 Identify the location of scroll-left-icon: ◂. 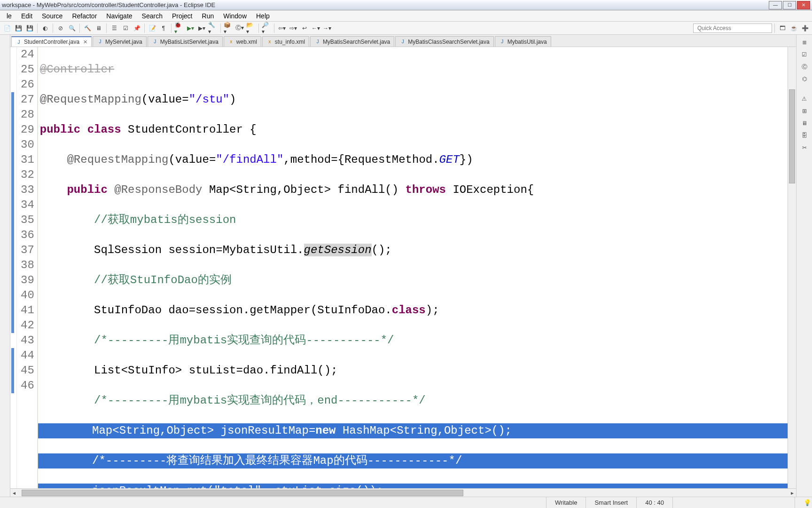
(14, 493).